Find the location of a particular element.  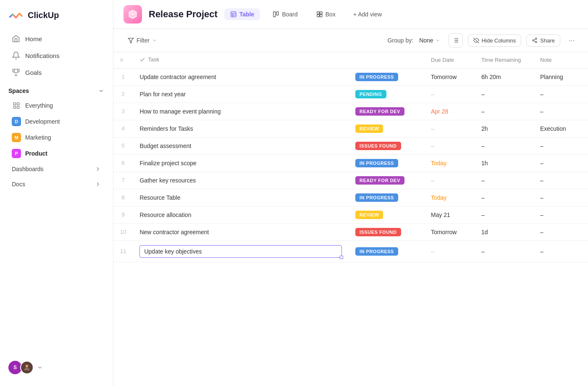

tab-table: Table is located at coordinates (242, 14).